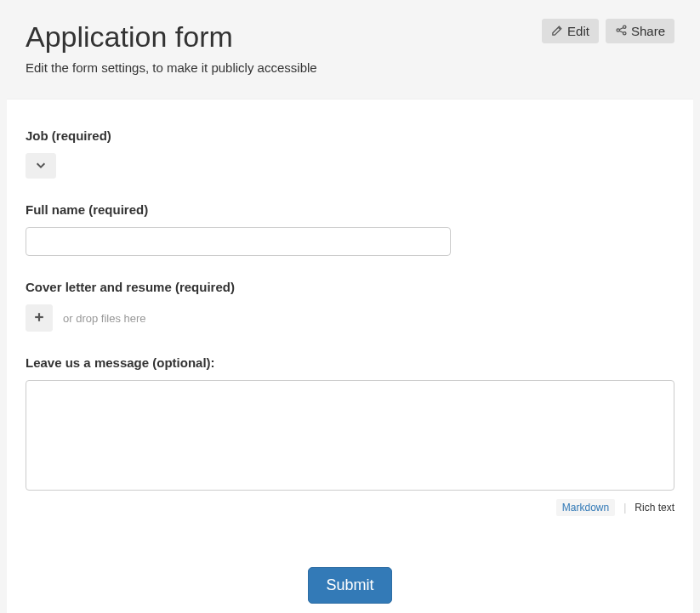 The image size is (700, 613). What do you see at coordinates (350, 287) in the screenshot?
I see `cover-label: Cover letter and resume (required)` at bounding box center [350, 287].